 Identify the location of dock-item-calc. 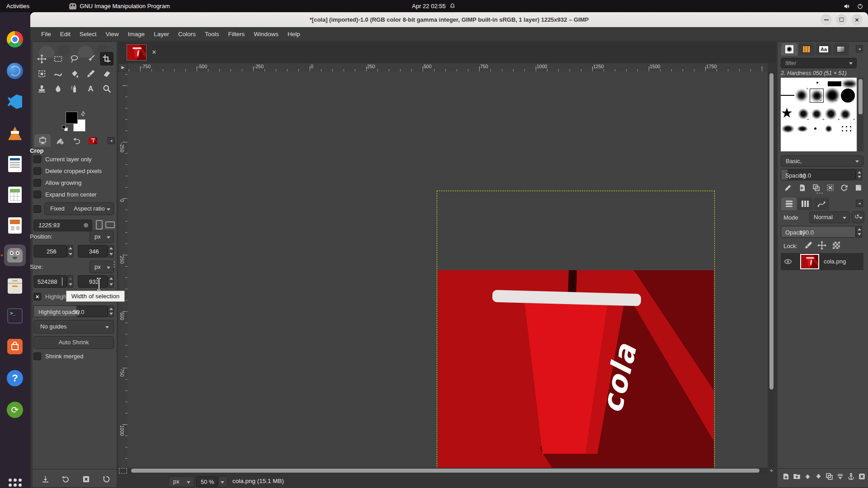
(15, 195).